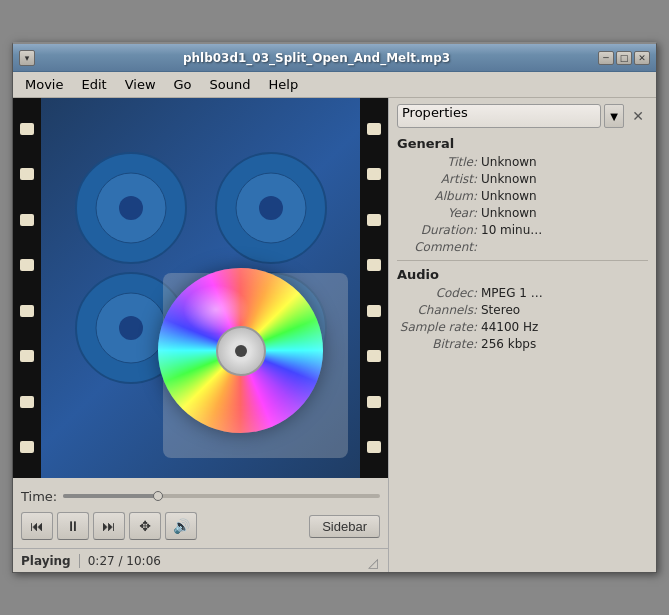 Image resolution: width=669 pixels, height=615 pixels. I want to click on prop-bitrate-val: 256 kbps, so click(508, 344).